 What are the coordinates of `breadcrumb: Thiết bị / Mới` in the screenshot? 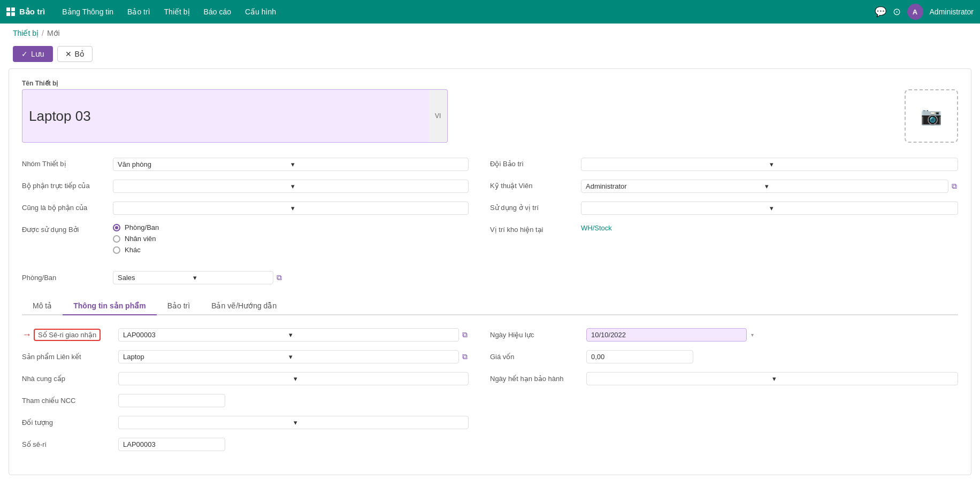 It's located at (490, 33).